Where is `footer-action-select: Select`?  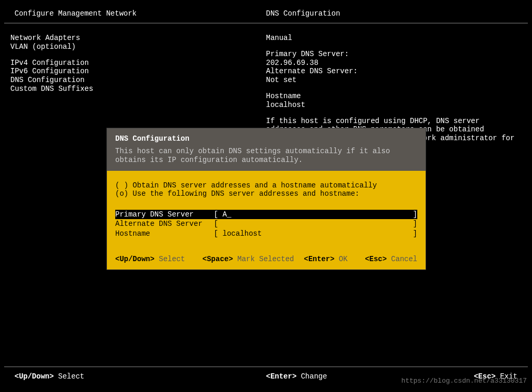 footer-action-select: Select is located at coordinates (71, 376).